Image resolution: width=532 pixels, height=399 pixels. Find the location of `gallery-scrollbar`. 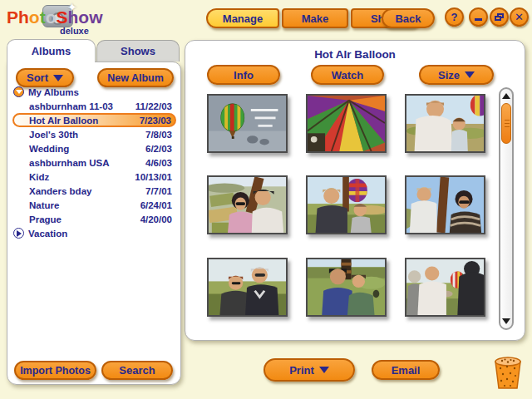

gallery-scrollbar is located at coordinates (506, 209).